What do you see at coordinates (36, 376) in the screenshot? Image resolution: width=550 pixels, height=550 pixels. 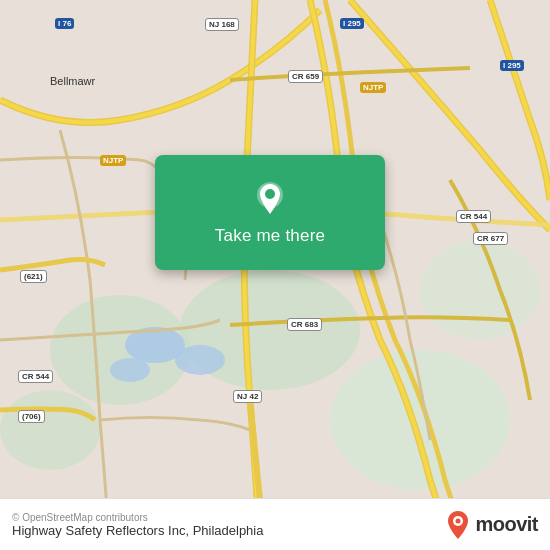 I see `road-badge-cr544-left: CR 544` at bounding box center [36, 376].